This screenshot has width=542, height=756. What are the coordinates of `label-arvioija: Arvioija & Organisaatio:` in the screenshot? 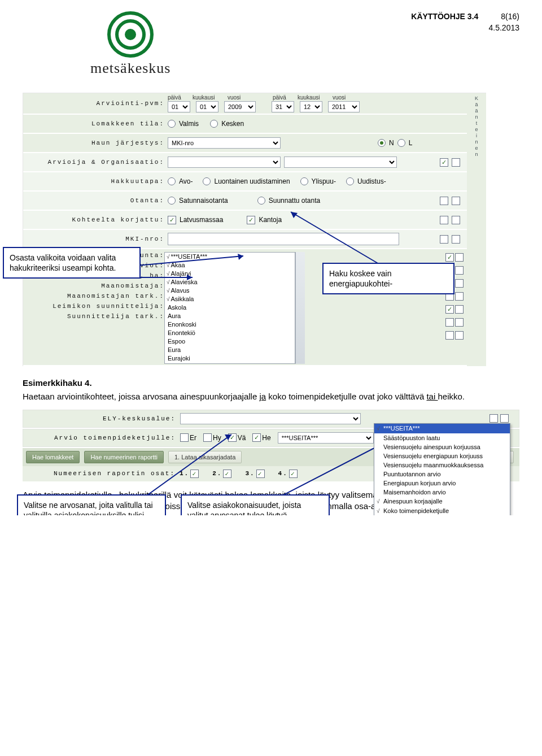 It's located at (95, 162).